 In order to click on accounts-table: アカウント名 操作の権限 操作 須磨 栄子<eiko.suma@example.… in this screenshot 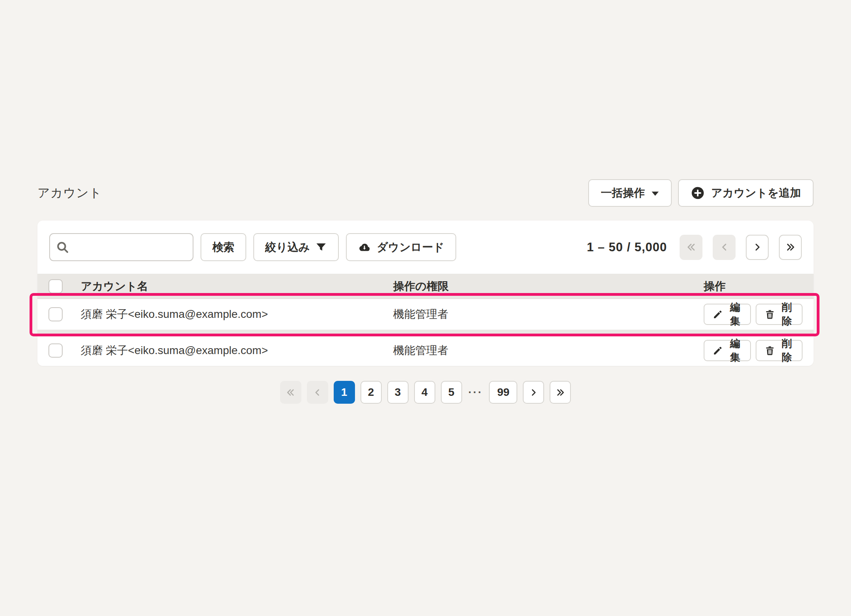, I will do `click(426, 320)`.